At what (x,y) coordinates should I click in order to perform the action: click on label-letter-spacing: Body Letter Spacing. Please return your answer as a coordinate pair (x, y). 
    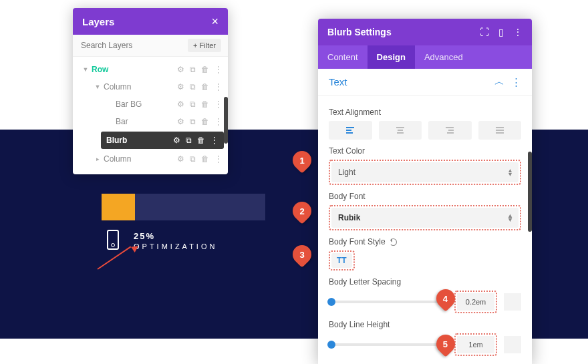
    Looking at the image, I should click on (425, 282).